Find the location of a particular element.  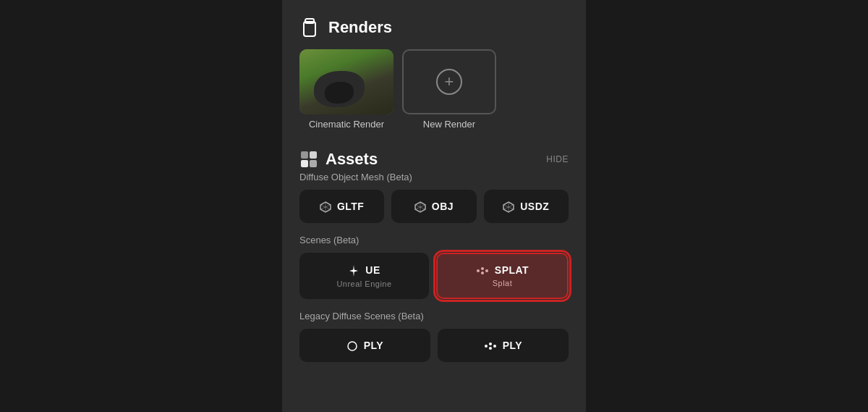

cube-icon-obj is located at coordinates (420, 206).